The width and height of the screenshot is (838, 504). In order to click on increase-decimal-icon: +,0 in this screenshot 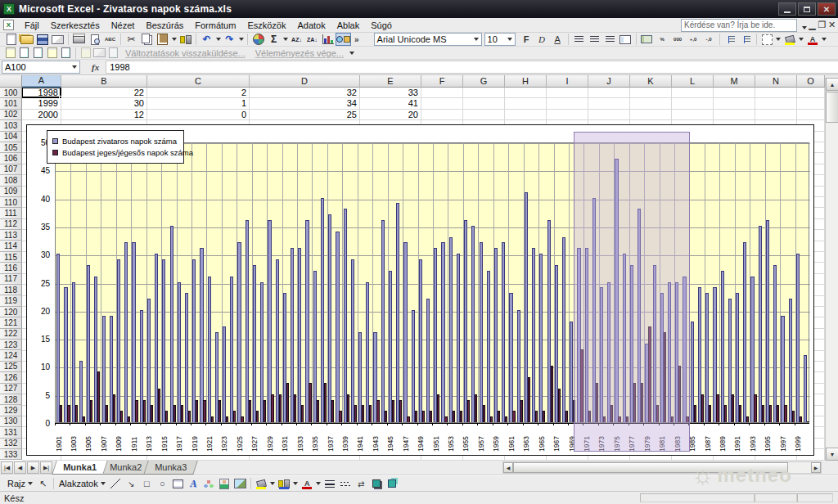, I will do `click(694, 39)`.